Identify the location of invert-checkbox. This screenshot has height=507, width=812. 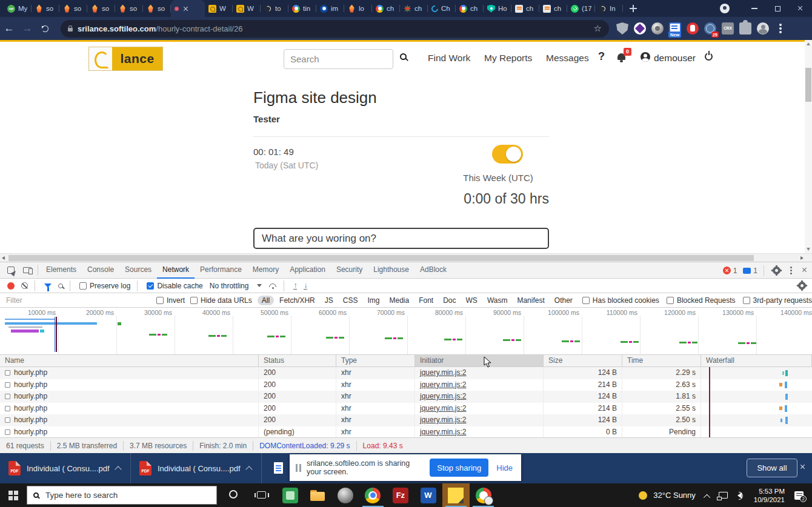
(160, 300).